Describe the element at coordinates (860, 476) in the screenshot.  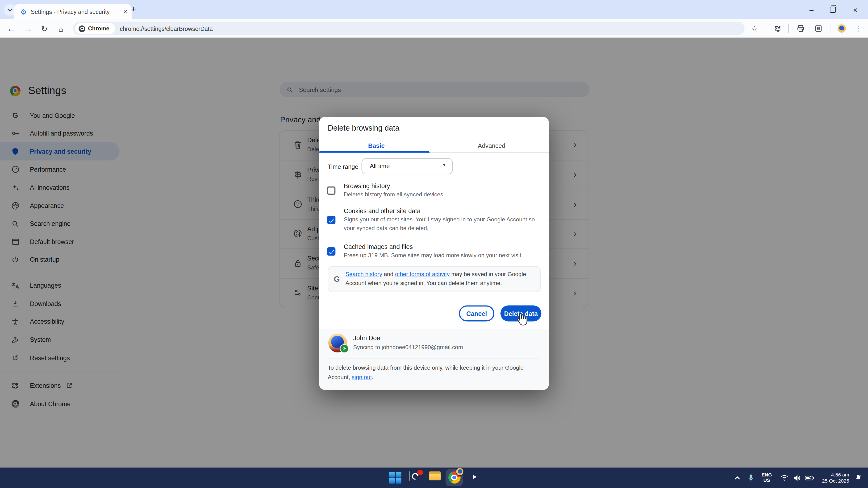
I see `svg-text: z` at that location.